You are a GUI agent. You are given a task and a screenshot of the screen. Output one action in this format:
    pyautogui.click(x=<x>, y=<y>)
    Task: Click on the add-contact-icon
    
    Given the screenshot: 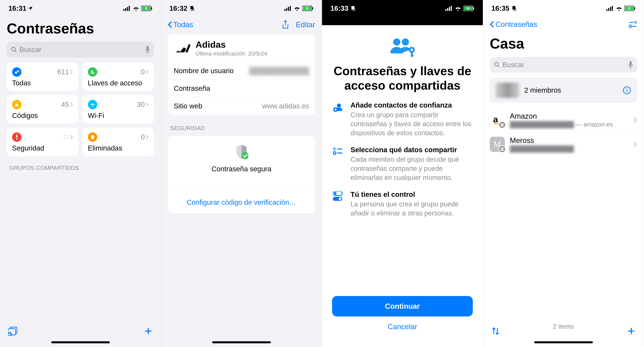 What is the action you would take?
    pyautogui.click(x=338, y=119)
    